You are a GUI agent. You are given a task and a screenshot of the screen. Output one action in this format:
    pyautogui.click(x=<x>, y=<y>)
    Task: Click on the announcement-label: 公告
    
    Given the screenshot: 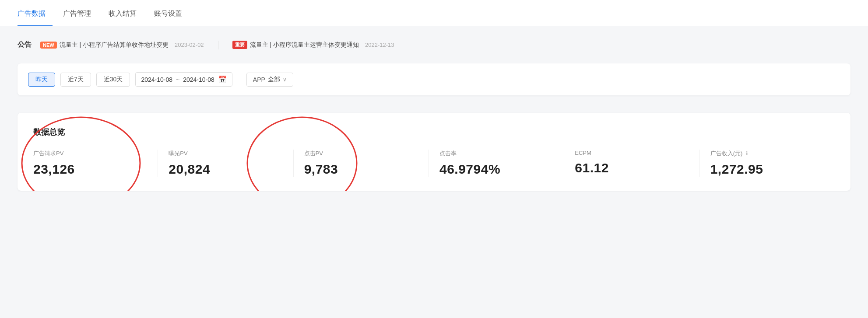 What is the action you would take?
    pyautogui.click(x=25, y=45)
    